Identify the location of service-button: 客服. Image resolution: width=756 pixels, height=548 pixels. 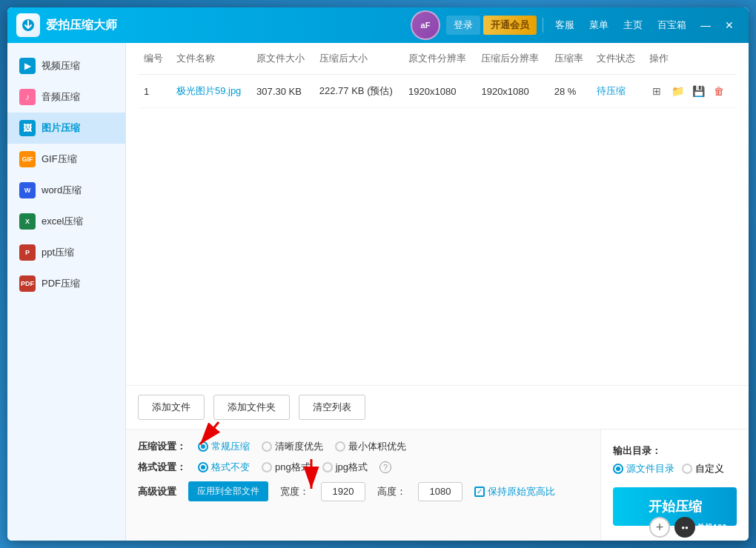
(565, 25).